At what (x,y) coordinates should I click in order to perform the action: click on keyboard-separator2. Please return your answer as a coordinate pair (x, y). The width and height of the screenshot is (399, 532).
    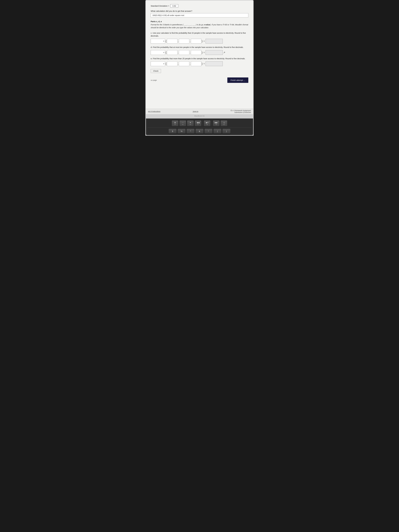
    Looking at the image, I should click on (212, 123).